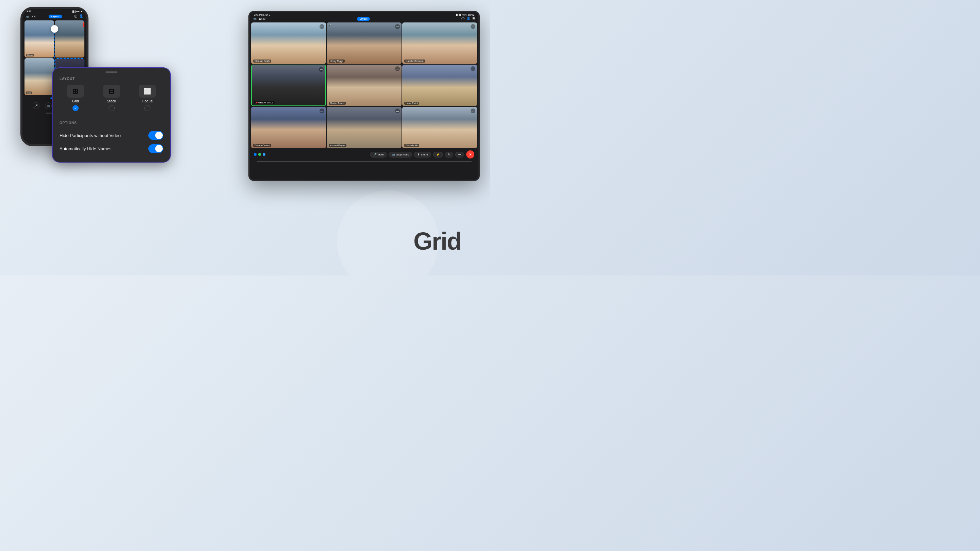 Image resolution: width=980 pixels, height=551 pixels. Describe the element at coordinates (33, 17) in the screenshot. I see `phone-meeting-time: 12:40` at that location.